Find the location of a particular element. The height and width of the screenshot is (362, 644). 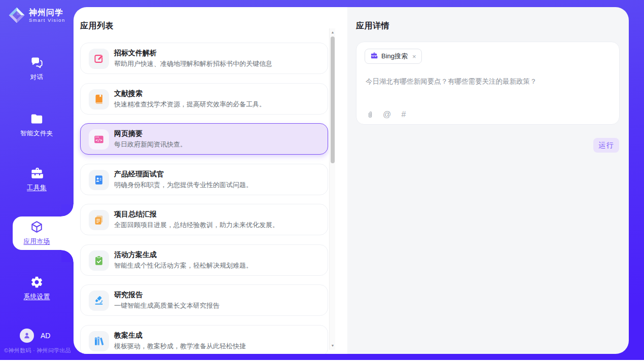

app-card: 研究报告 一键智能生成高质量长文本研究报告 is located at coordinates (204, 300).